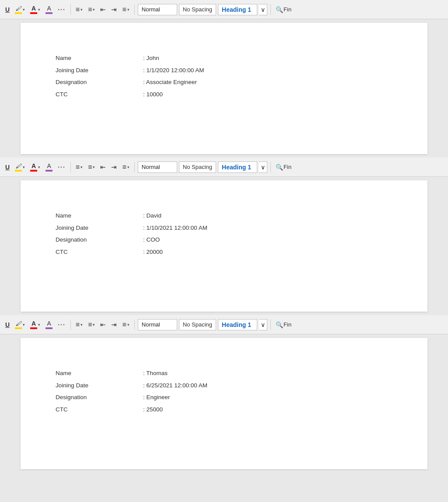 The width and height of the screenshot is (448, 502). I want to click on increase-indent-button: ⇥, so click(114, 10).